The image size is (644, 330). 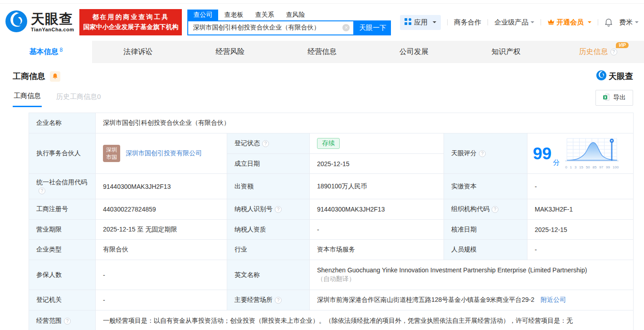 What do you see at coordinates (346, 28) in the screenshot?
I see `clear-search-icon` at bounding box center [346, 28].